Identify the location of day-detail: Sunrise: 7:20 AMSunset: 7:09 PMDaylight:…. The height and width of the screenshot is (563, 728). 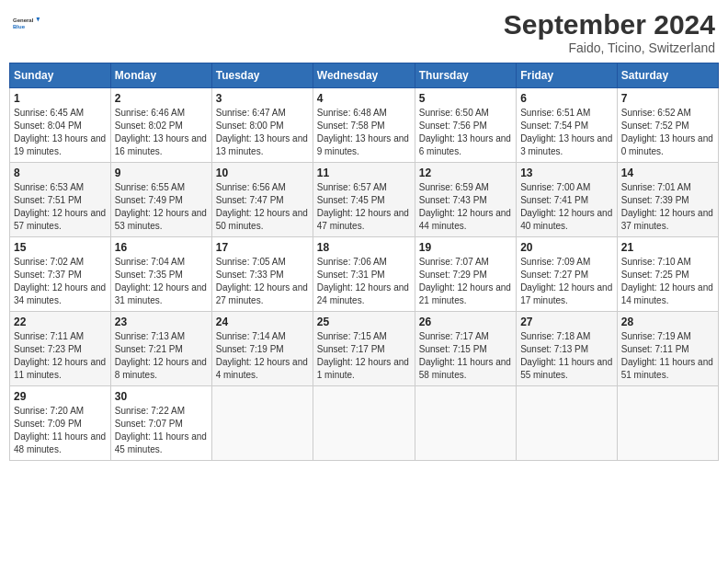
(61, 431).